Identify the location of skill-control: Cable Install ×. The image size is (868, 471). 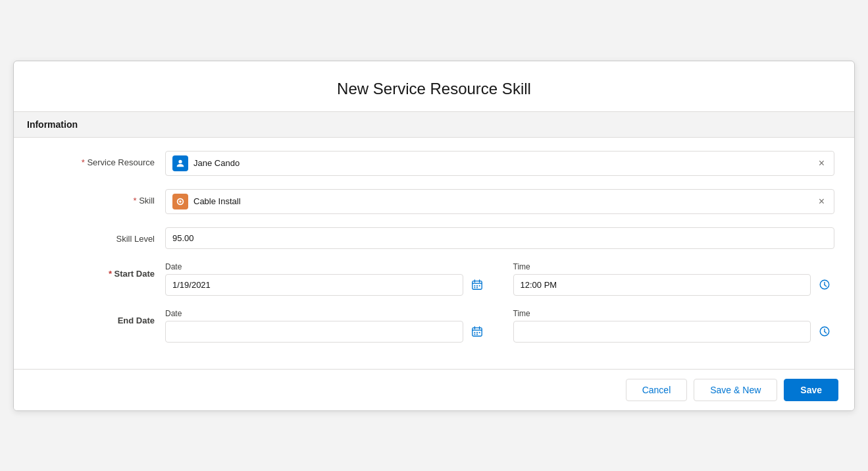
(500, 202).